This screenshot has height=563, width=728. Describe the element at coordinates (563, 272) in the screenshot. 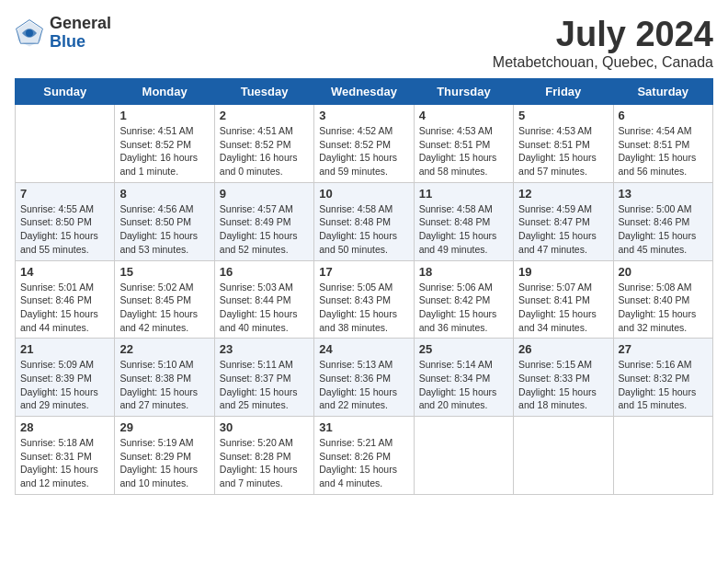

I see `day-number: 19` at that location.